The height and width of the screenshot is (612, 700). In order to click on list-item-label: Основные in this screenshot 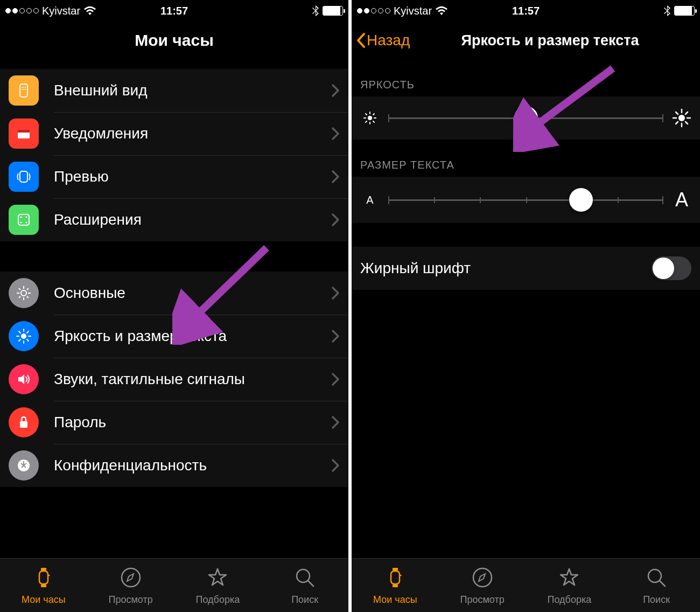, I will do `click(191, 293)`.